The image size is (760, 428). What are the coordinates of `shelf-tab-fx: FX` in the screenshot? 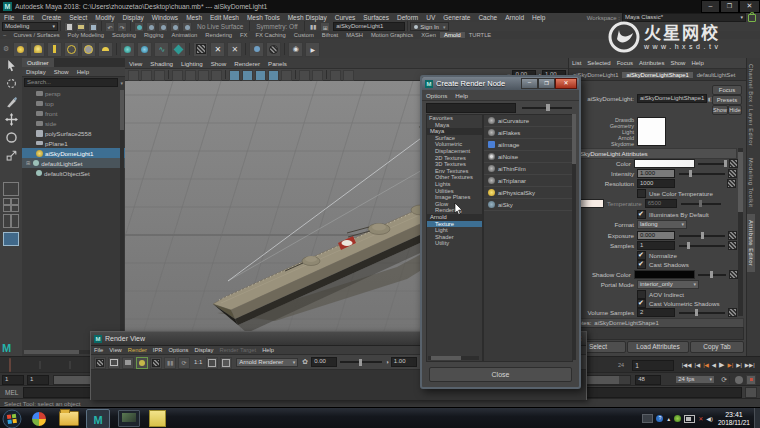 It's located at (244, 35).